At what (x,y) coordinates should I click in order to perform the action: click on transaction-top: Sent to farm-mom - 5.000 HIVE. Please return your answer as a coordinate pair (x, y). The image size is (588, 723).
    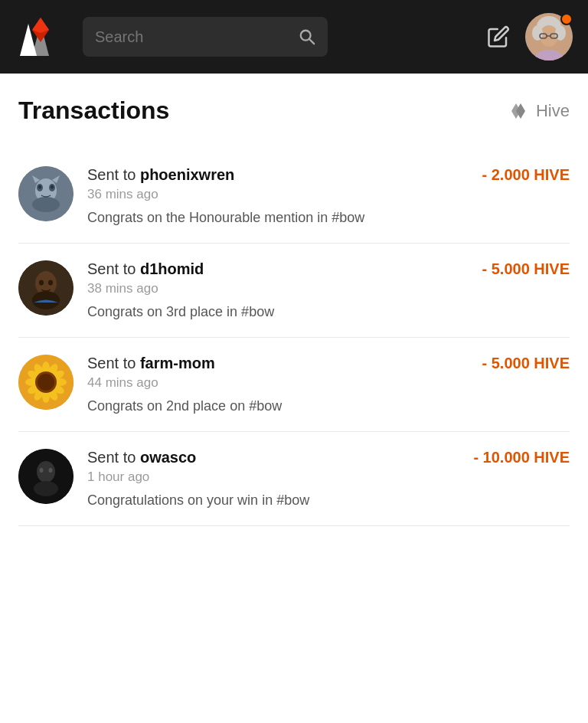
    Looking at the image, I should click on (328, 363).